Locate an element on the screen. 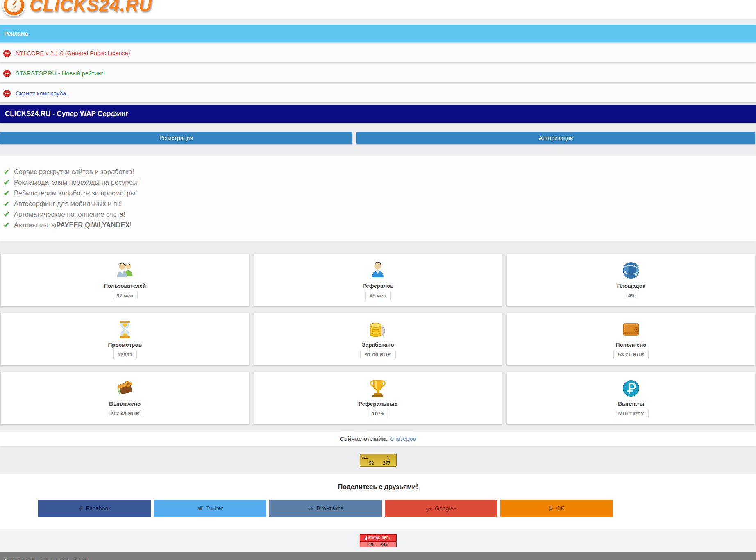 This screenshot has width=756, height=560. clock-icon is located at coordinates (14, 8).